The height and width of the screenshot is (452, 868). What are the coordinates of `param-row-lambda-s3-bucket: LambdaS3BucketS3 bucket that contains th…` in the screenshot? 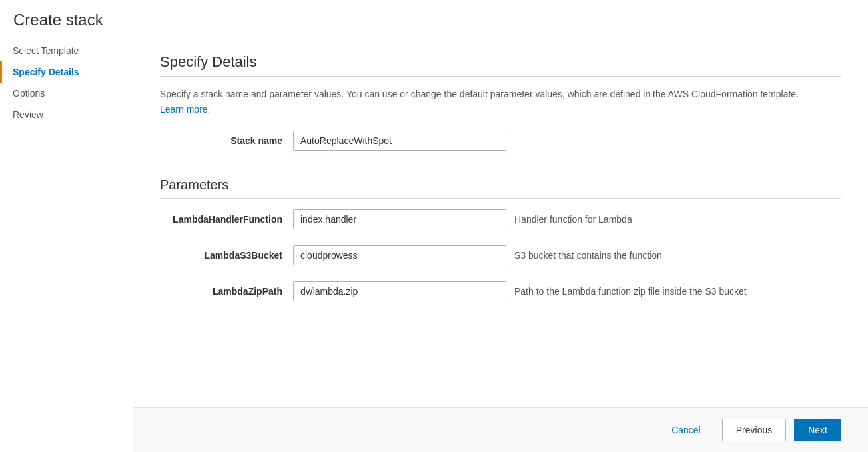 It's located at (501, 255).